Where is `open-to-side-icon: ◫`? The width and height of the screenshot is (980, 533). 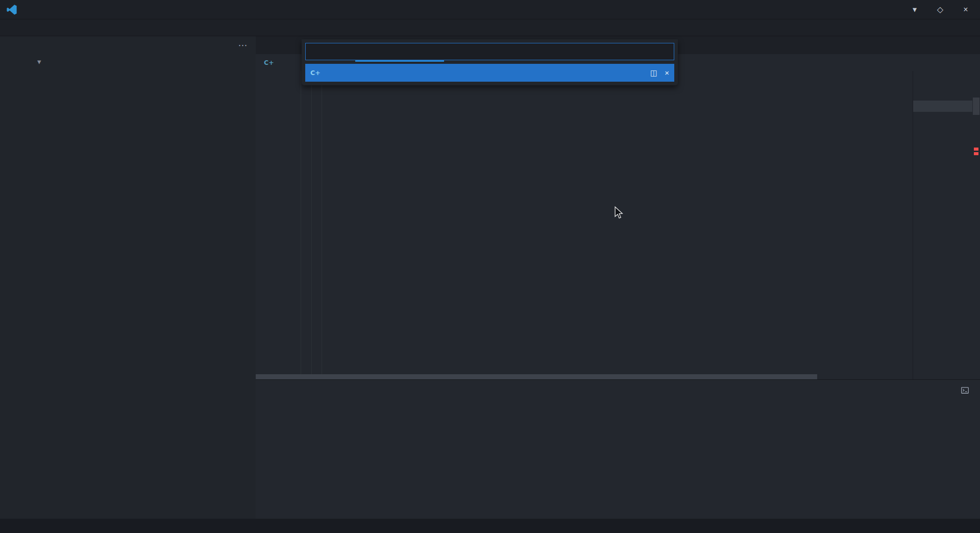
open-to-side-icon: ◫ is located at coordinates (654, 73).